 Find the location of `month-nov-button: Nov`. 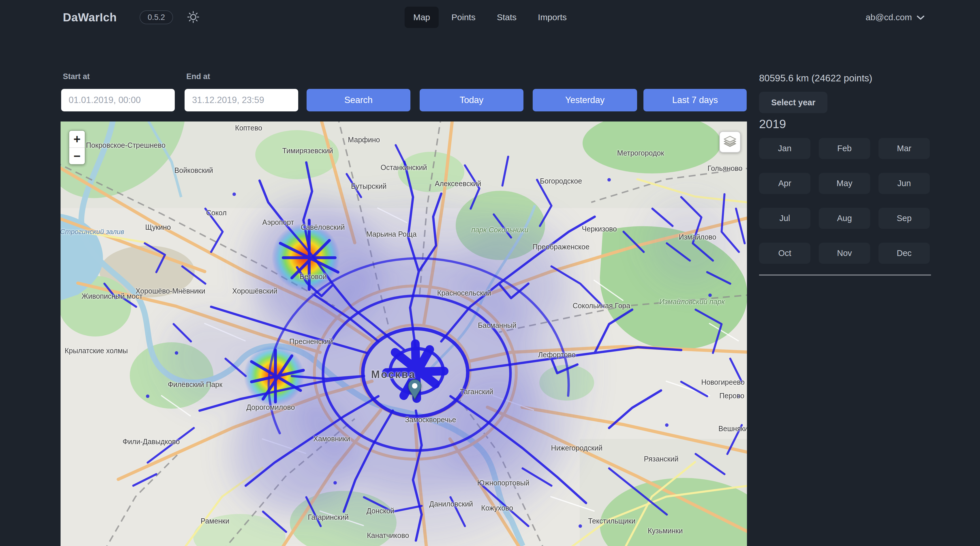

month-nov-button: Nov is located at coordinates (845, 253).